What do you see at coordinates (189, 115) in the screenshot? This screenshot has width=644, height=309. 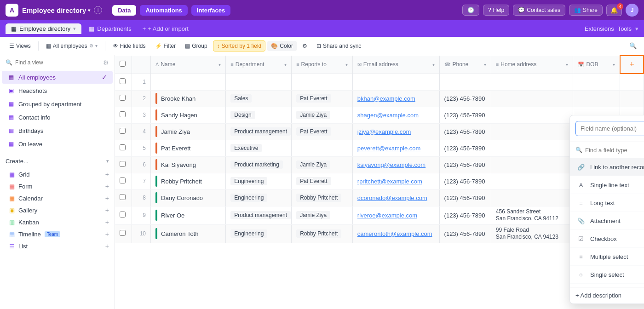 I see `row-name-cell: Sandy Hagen` at bounding box center [189, 115].